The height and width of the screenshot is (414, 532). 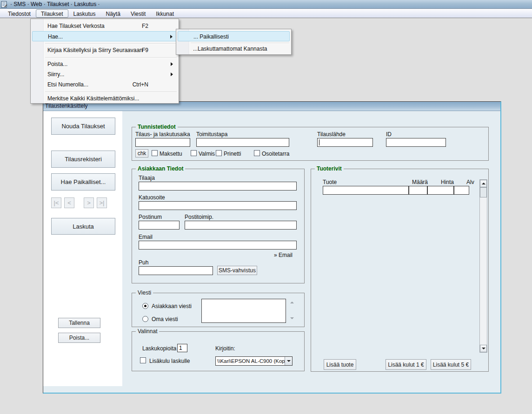 I want to click on alv-input, so click(x=461, y=191).